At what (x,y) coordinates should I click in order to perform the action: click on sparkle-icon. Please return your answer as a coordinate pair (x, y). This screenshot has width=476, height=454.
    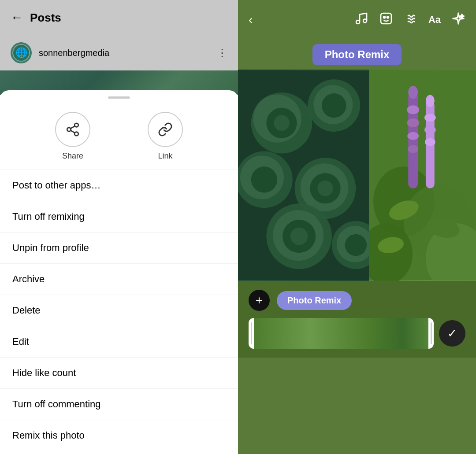
    Looking at the image, I should click on (458, 20).